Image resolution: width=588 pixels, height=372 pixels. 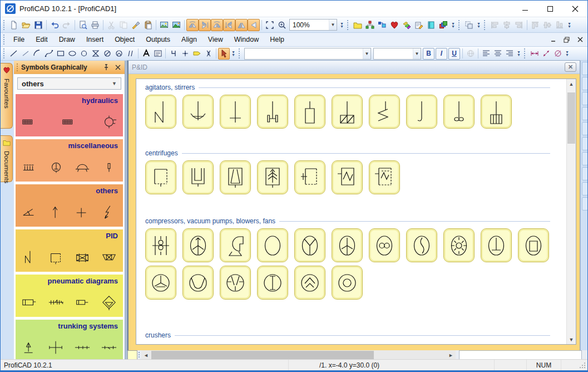 What do you see at coordinates (229, 25) in the screenshot?
I see `flip-down-icon` at bounding box center [229, 25].